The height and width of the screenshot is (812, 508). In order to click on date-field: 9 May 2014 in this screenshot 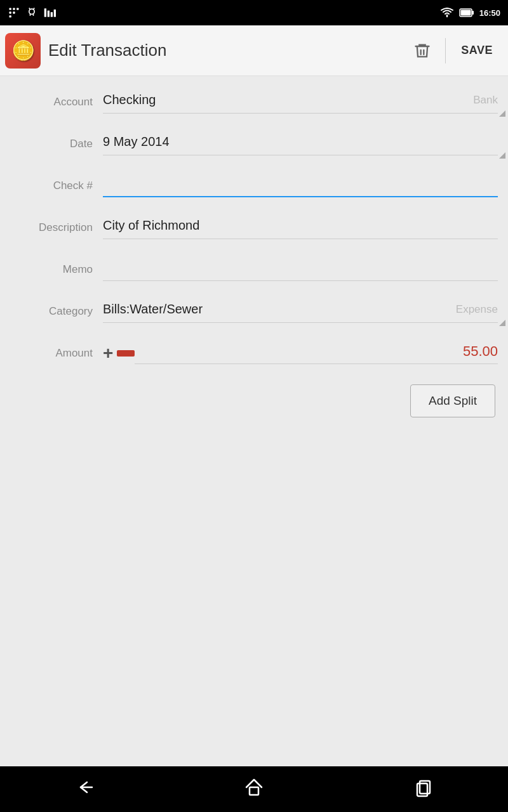, I will do `click(300, 144)`.